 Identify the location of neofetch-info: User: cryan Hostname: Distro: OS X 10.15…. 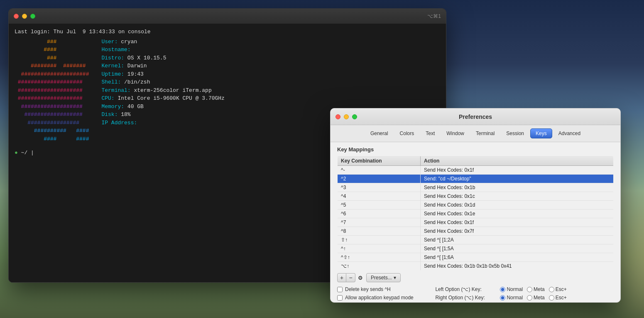
(163, 91).